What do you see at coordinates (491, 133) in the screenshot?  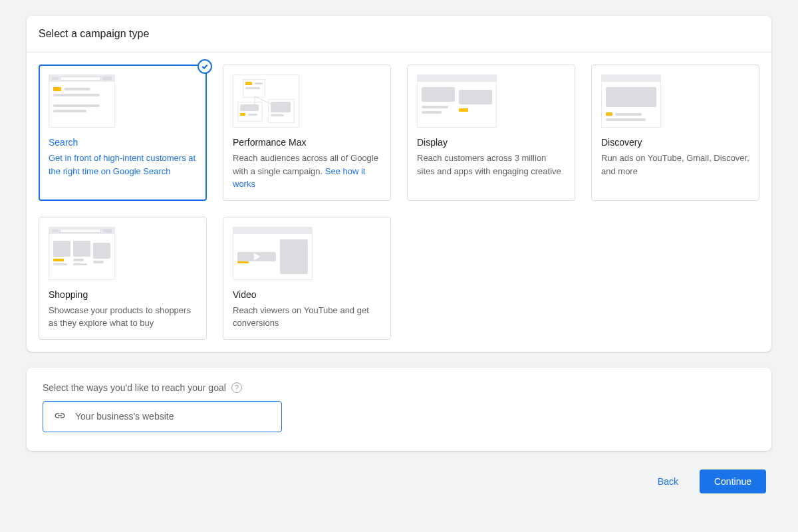 I see `campaign-card-display: Display Reach customers across 3 million…` at bounding box center [491, 133].